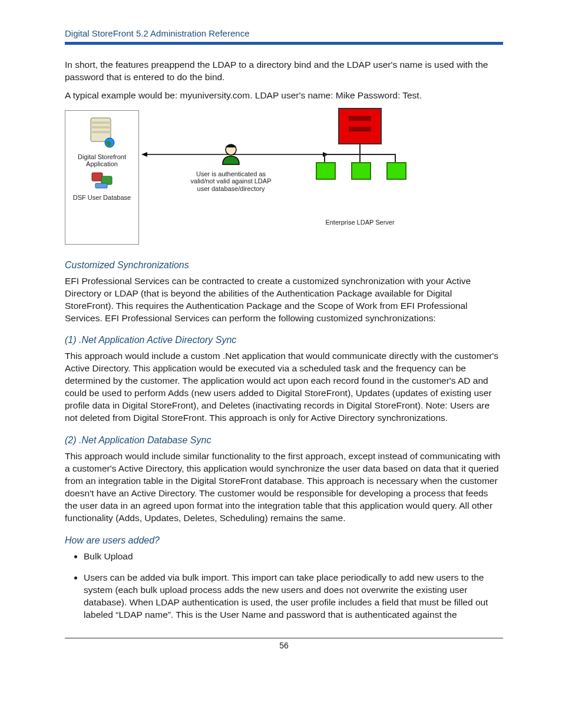 Image resolution: width=562 pixels, height=728 pixels. What do you see at coordinates (102, 198) in the screenshot?
I see `dsf-db-label: DSF User Database` at bounding box center [102, 198].